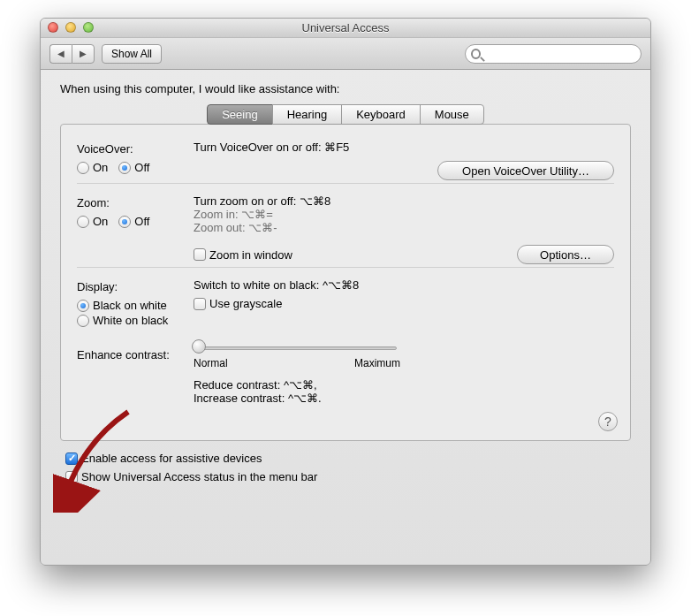  I want to click on tab-hearing: Hearing, so click(308, 115).